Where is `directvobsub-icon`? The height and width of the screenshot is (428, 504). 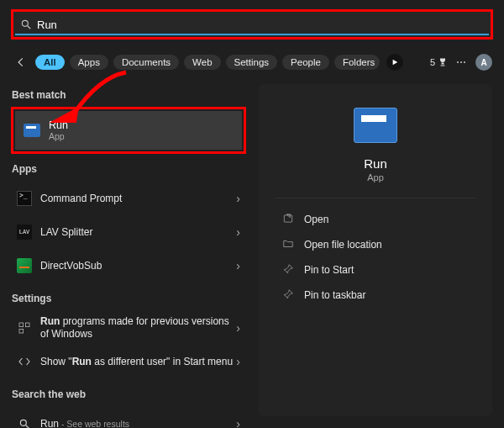 directvobsub-icon is located at coordinates (24, 266).